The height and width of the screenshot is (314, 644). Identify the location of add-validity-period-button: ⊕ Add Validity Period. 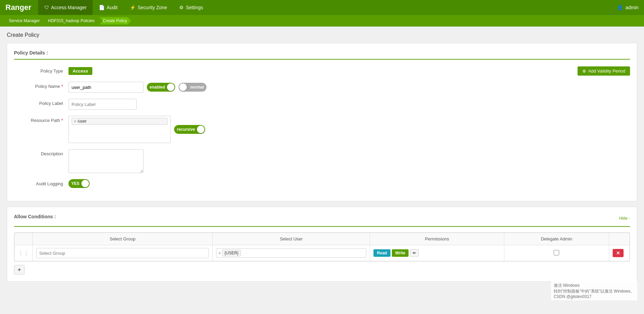
(604, 71).